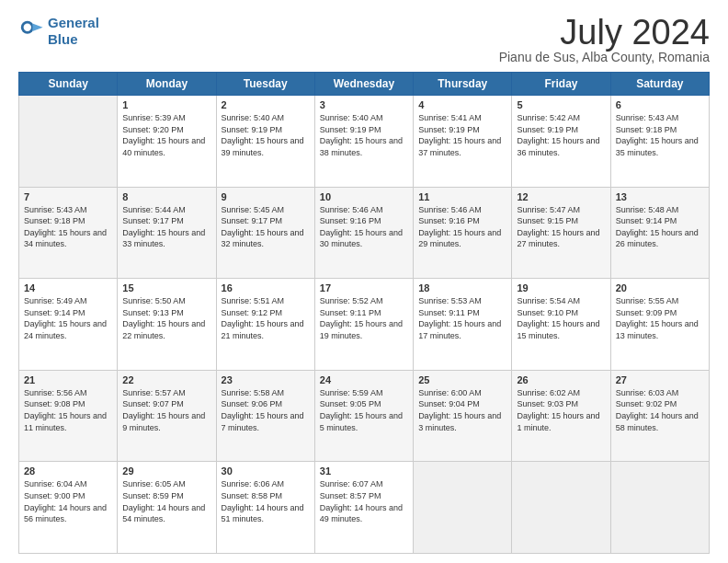  What do you see at coordinates (561, 85) in the screenshot?
I see `day-header-friday: Friday` at bounding box center [561, 85].